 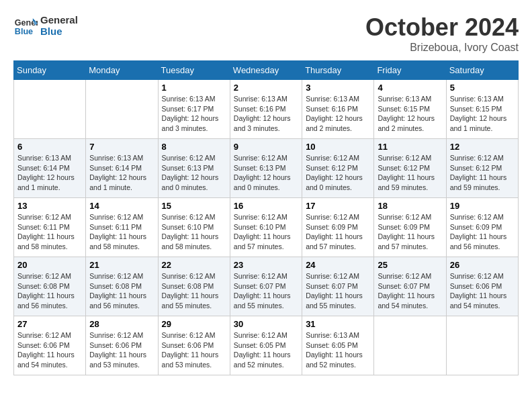 What do you see at coordinates (193, 109) in the screenshot?
I see `day-cell: 1Sunrise: 6:13 AM Sunset: 6:17 PM Daylig…` at bounding box center [193, 109].